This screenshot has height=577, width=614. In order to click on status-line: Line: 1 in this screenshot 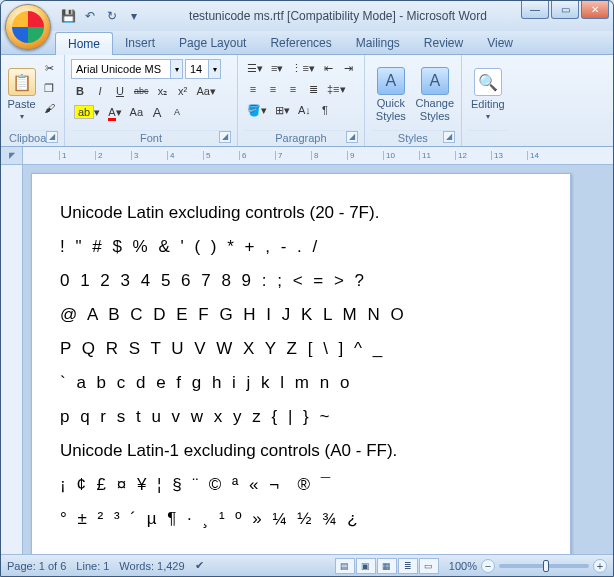, I will do `click(92, 566)`.